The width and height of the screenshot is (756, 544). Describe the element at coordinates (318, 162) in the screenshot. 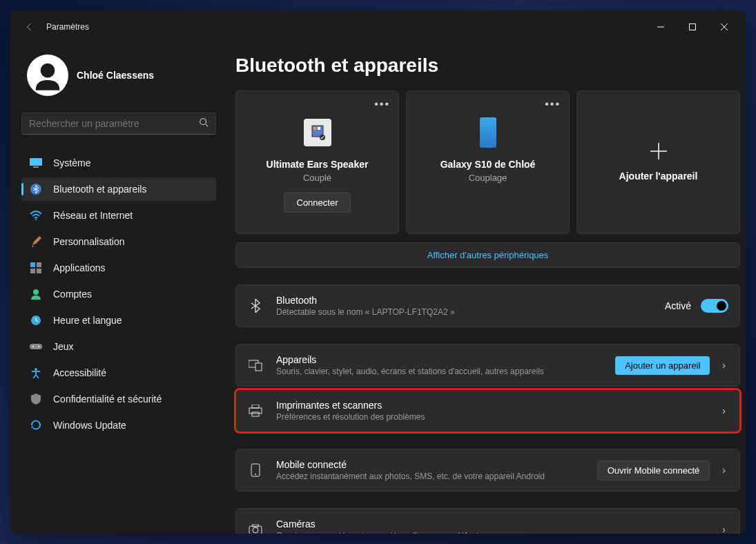

I see `device-card-speaker: ••• Ultimate Ears Speaker Couplé Connect…` at that location.